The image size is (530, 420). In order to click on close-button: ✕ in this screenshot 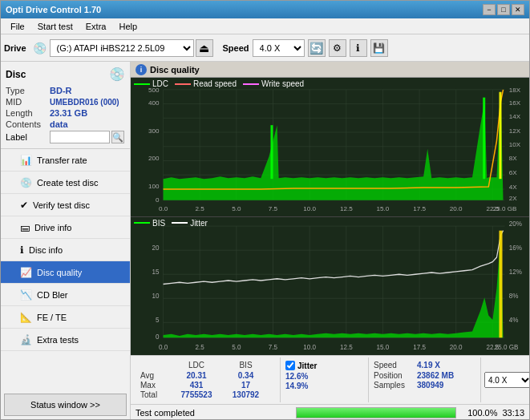, I will do `click(518, 10)`.